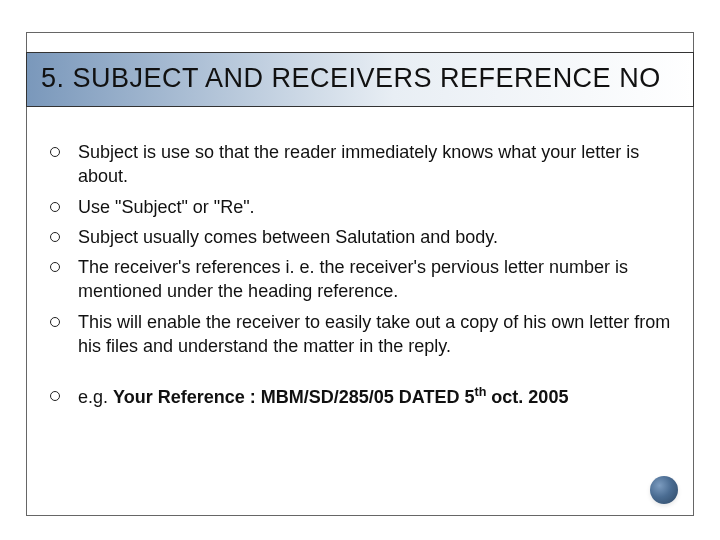 Image resolution: width=720 pixels, height=540 pixels. I want to click on example-list: e.g. Your Reference : MBM/SD/285/05 DATE…, so click(365, 396).